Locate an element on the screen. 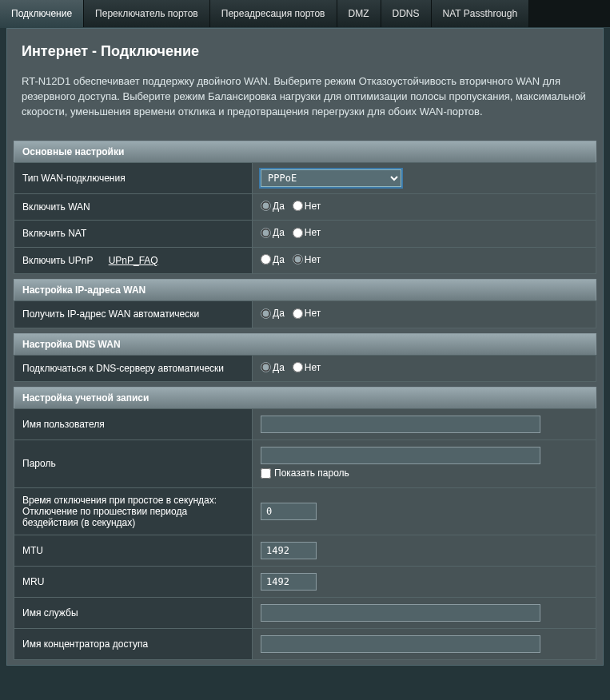 The height and width of the screenshot is (700, 610). intro-text: RT-N12D1 обеспечивает поддержку двойного… is located at coordinates (305, 97).